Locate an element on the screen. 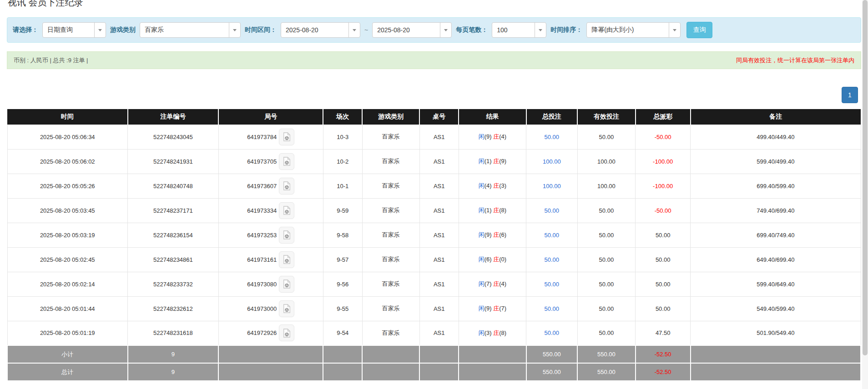  column-header: 场次 is located at coordinates (343, 117).